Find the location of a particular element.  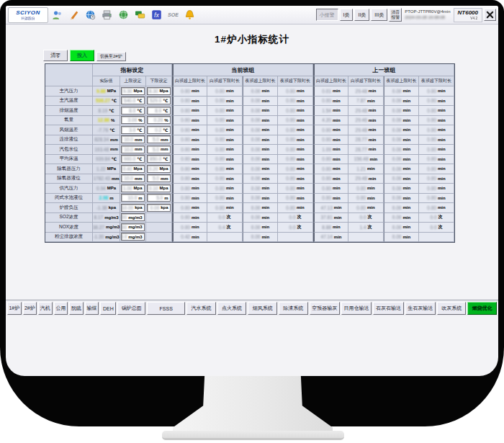

switch-boiler-button: 切换至2#炉 is located at coordinates (111, 56).